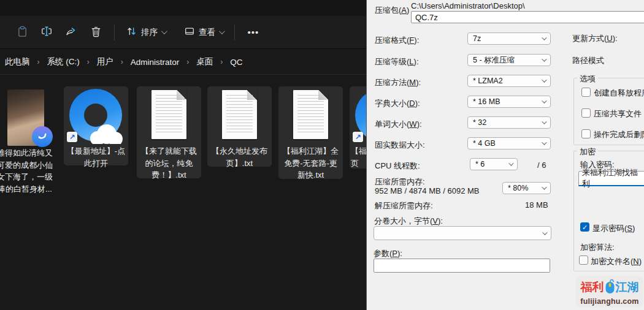 The width and height of the screenshot is (644, 310). Describe the element at coordinates (477, 39) in the screenshot. I see `format-value: 7z` at that location.